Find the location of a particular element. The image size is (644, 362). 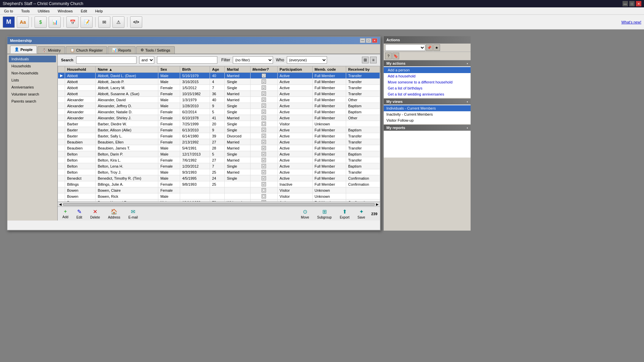

logo-btn: M is located at coordinates (9, 22).